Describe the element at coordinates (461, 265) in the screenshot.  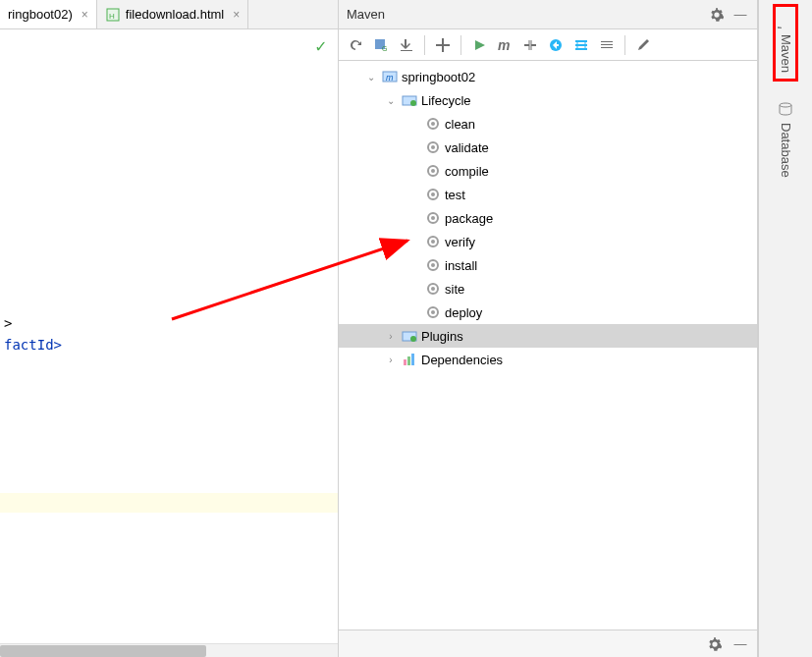
I see `node-label: install` at that location.